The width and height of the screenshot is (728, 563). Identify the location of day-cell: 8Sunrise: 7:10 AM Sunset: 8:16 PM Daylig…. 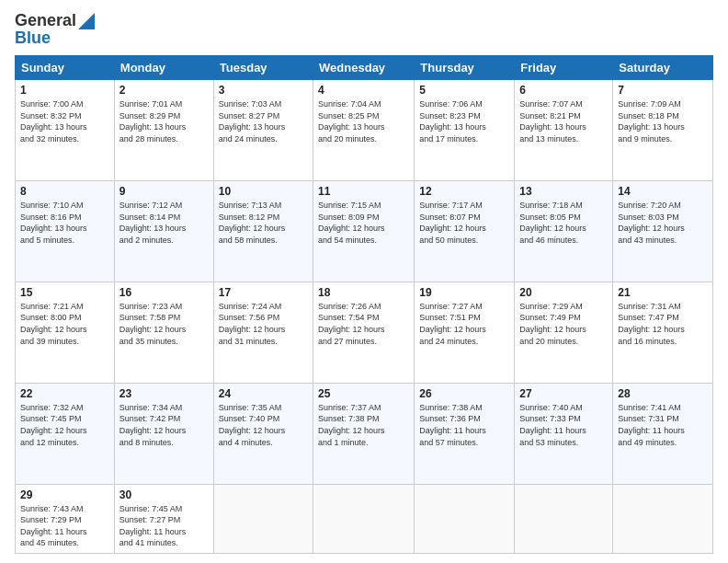
(65, 231).